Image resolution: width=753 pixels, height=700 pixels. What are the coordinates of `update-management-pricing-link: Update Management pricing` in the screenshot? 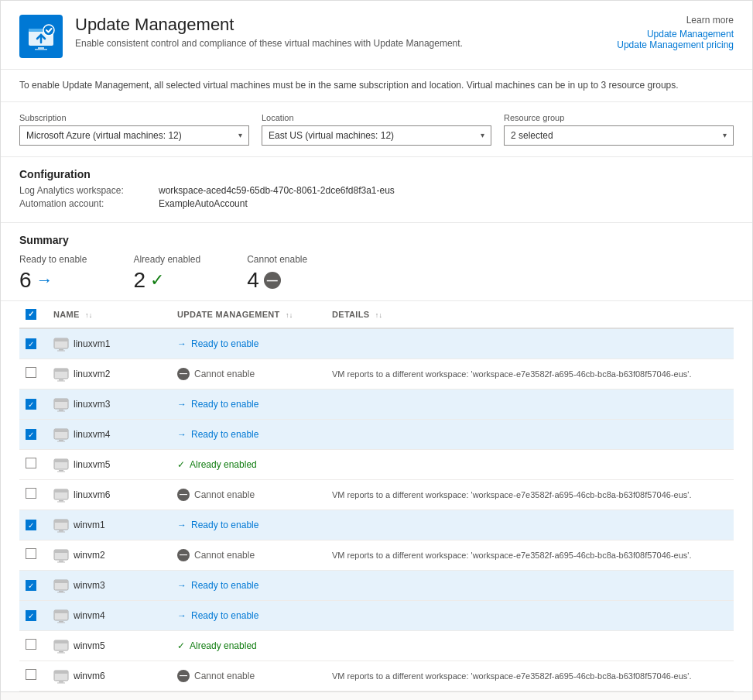 It's located at (675, 45).